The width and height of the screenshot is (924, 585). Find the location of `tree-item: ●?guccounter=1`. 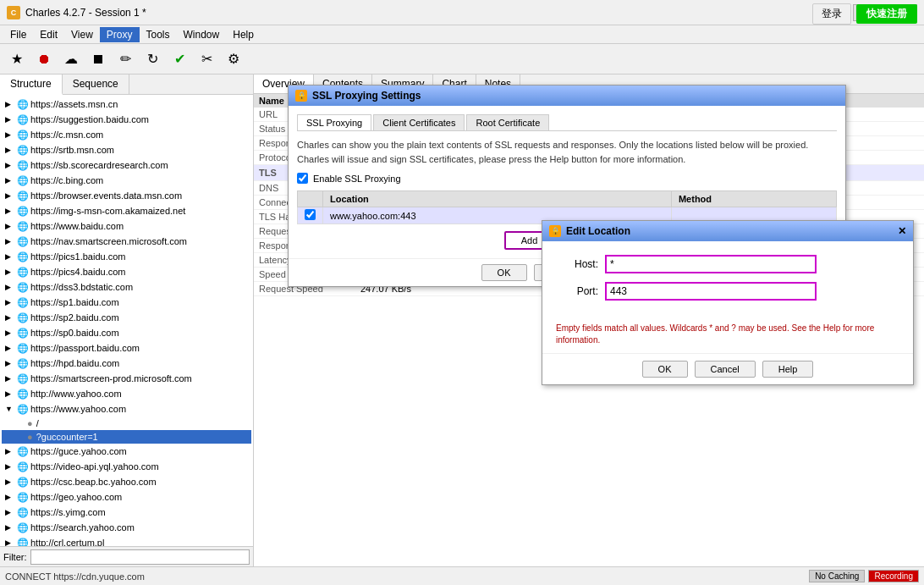

tree-item: ●?guccounter=1 is located at coordinates (127, 437).